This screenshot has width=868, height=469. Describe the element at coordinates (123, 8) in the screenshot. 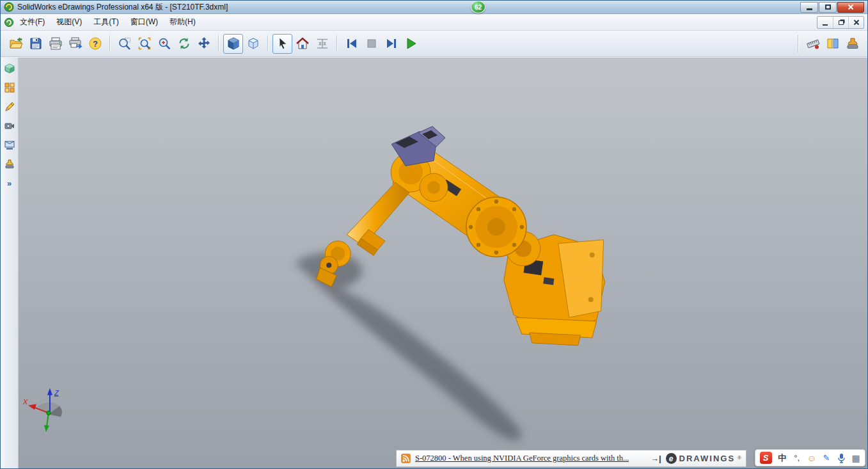

I see `window-title: SolidWorks eDrawings Professional x64 版 …` at that location.